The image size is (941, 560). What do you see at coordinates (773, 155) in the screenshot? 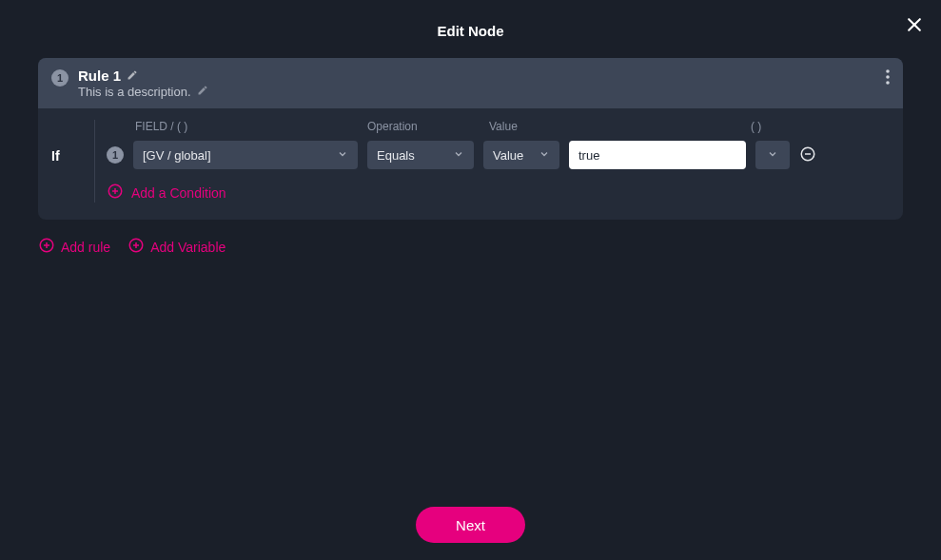
I see `paren-select` at bounding box center [773, 155].